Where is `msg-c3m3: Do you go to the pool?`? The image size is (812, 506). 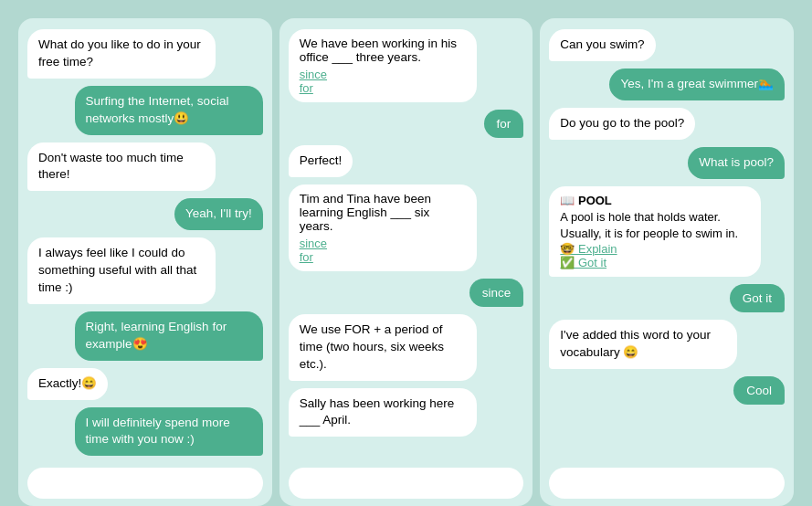 msg-c3m3: Do you go to the pool? is located at coordinates (622, 124).